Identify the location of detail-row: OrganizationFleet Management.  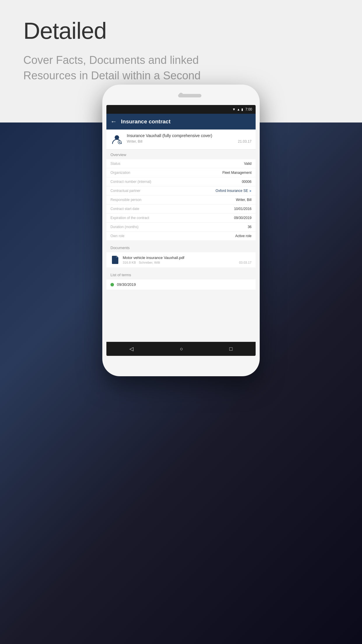
(181, 173).